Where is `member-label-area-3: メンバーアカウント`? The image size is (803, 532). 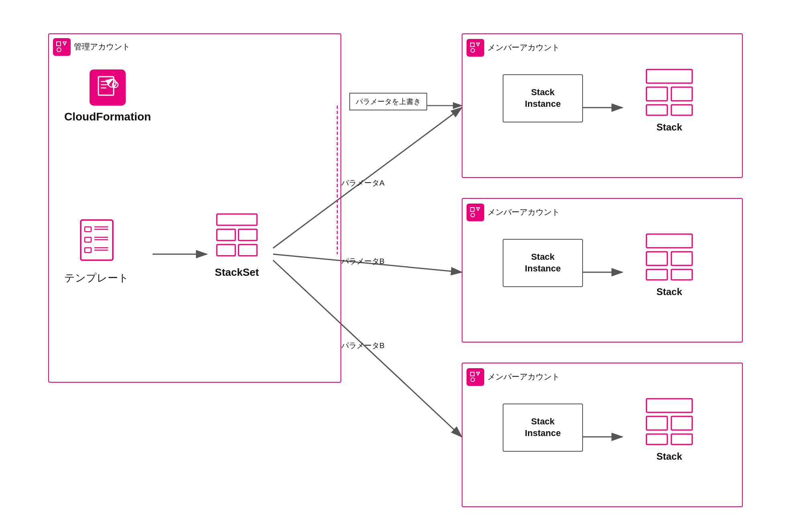 member-label-area-3: メンバーアカウント is located at coordinates (513, 377).